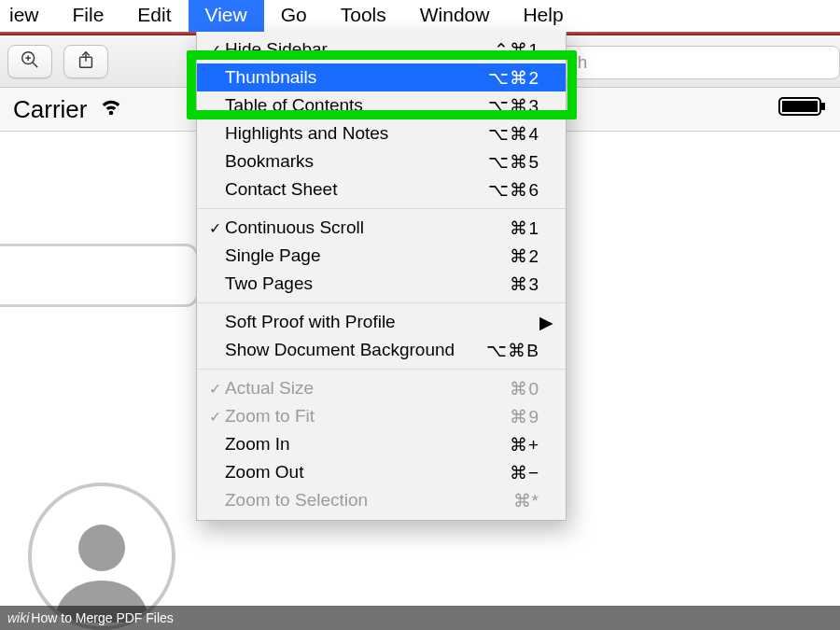 The height and width of the screenshot is (630, 840). I want to click on menu-tools: Tools, so click(364, 16).